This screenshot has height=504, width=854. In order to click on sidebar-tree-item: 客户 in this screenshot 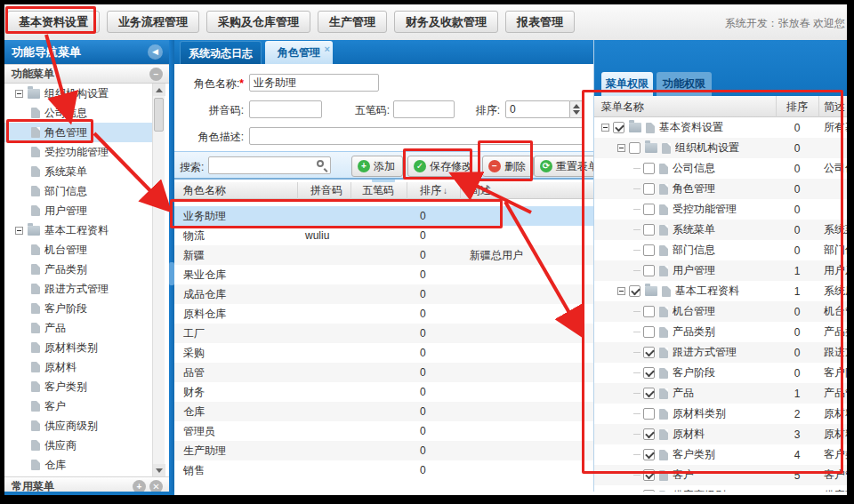, I will do `click(78, 406)`.